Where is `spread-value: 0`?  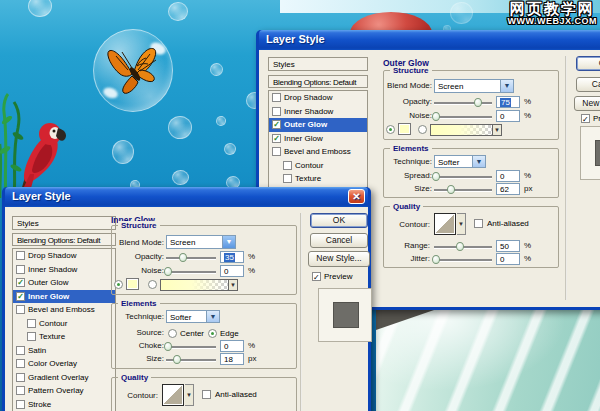 spread-value: 0 is located at coordinates (508, 176).